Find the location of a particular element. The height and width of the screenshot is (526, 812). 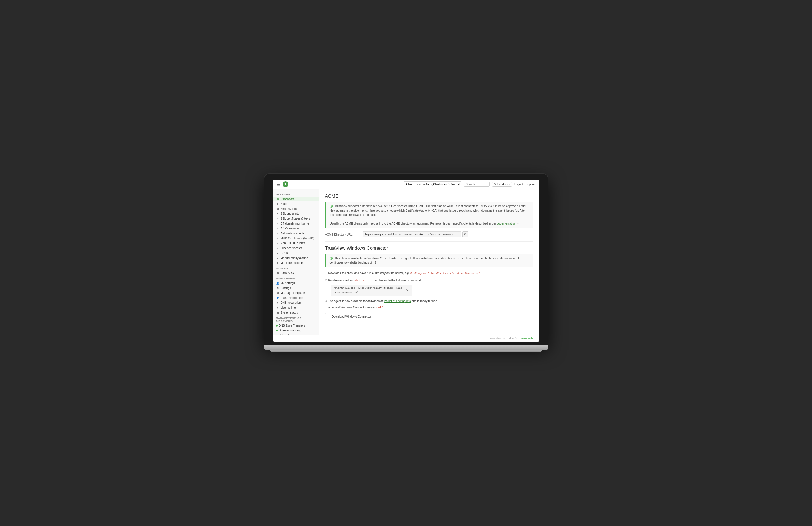

sidebar-item-label: Other certificates is located at coordinates (291, 248).